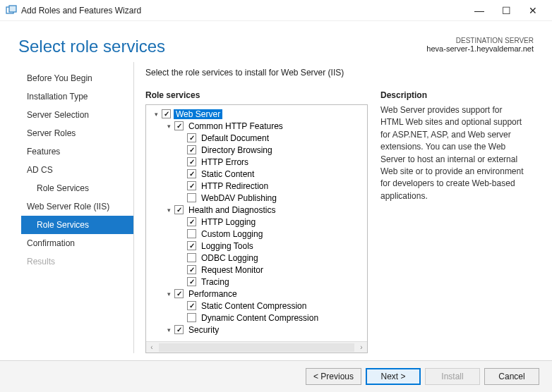  What do you see at coordinates (254, 306) in the screenshot?
I see `tree-node-label: Static Content Compression` at bounding box center [254, 306].